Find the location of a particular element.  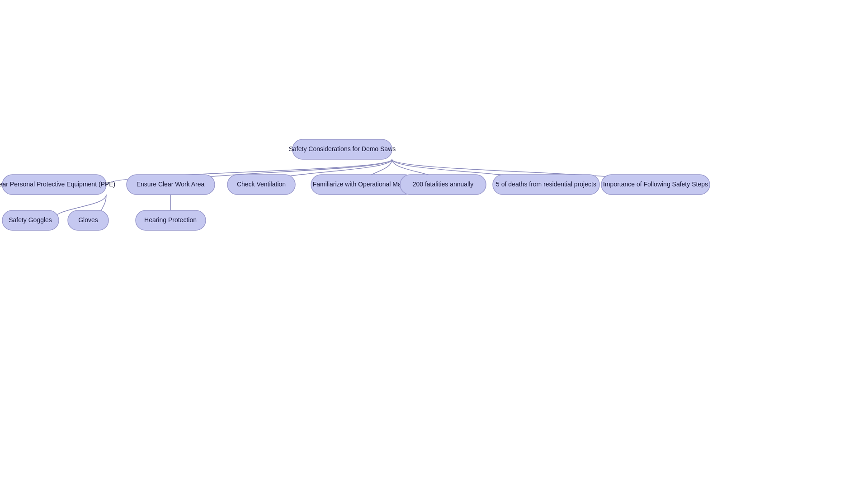

label-hearing: Hearing Protection is located at coordinates (170, 220).